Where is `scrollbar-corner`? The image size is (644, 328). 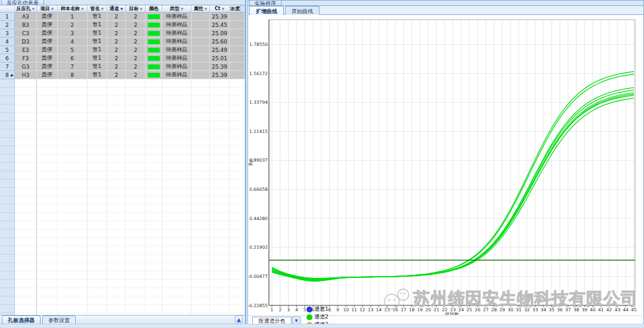 scrollbar-corner is located at coordinates (242, 9).